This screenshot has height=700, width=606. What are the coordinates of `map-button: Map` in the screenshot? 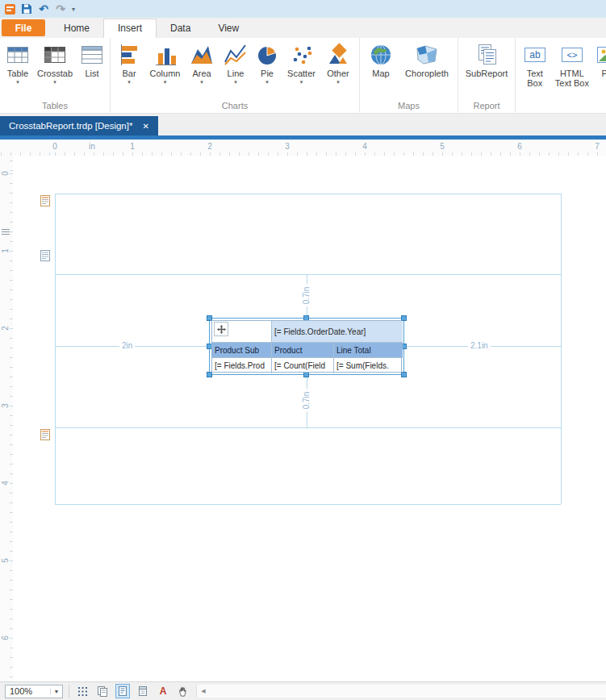 It's located at (381, 60).